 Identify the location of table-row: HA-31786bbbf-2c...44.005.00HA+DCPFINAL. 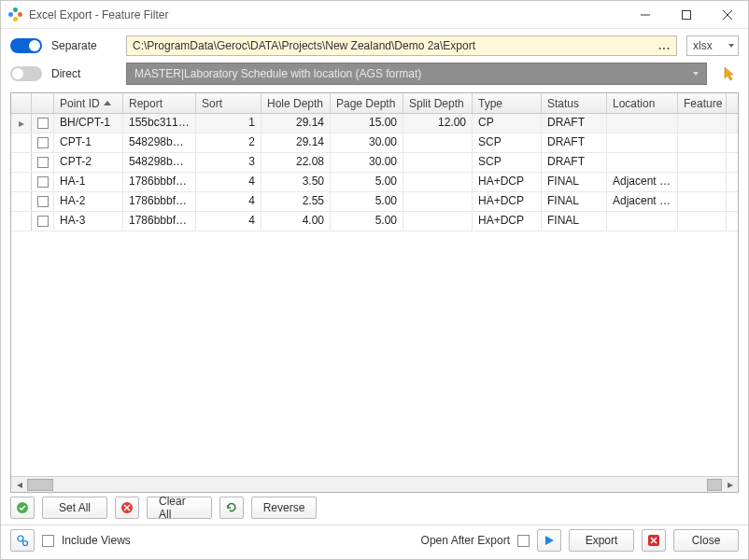
(374, 222).